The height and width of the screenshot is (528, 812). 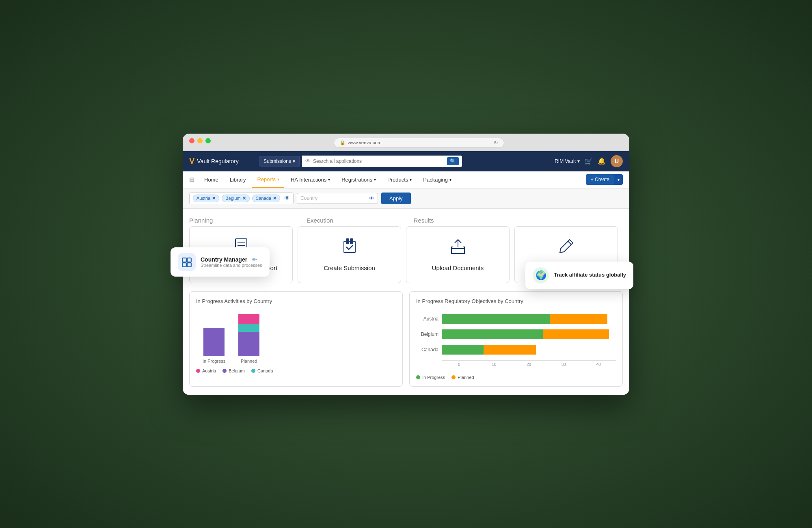 I want to click on upload-icon, so click(x=458, y=248).